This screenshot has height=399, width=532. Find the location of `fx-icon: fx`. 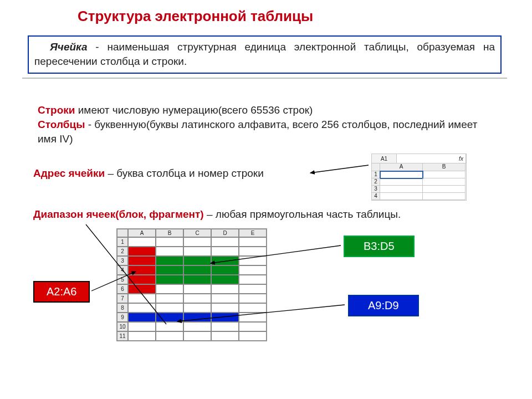

fx-icon: fx is located at coordinates (461, 158).